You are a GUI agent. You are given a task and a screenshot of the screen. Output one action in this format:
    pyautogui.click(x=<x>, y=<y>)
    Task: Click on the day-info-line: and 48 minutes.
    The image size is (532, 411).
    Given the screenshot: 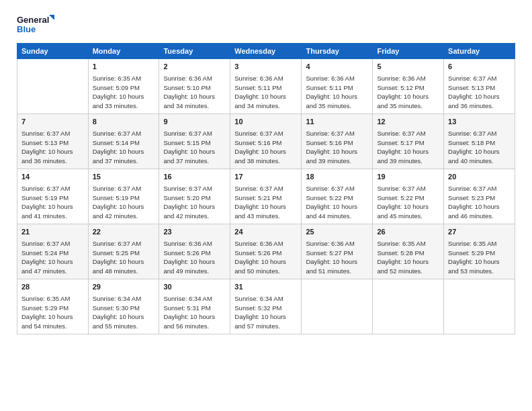 What is the action you would take?
    pyautogui.click(x=124, y=271)
    